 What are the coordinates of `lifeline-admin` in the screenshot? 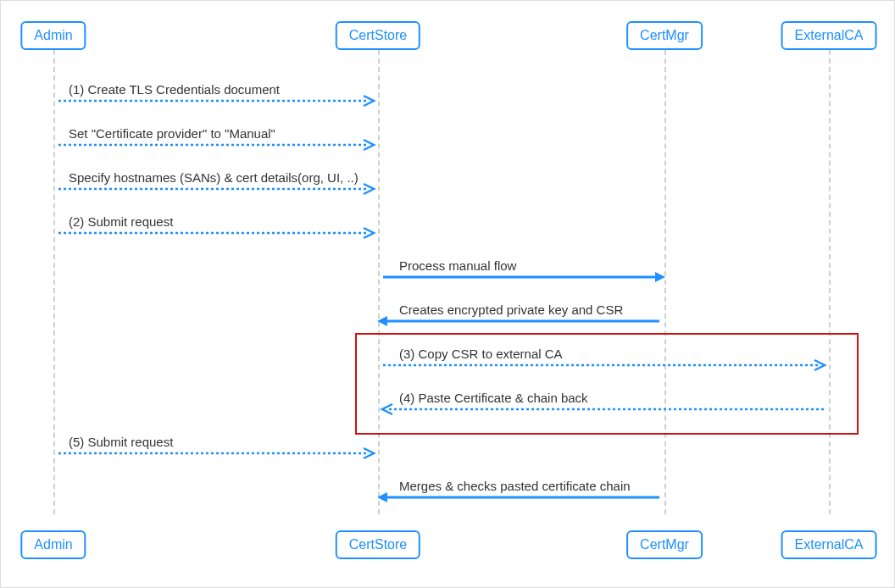 It's located at (54, 282).